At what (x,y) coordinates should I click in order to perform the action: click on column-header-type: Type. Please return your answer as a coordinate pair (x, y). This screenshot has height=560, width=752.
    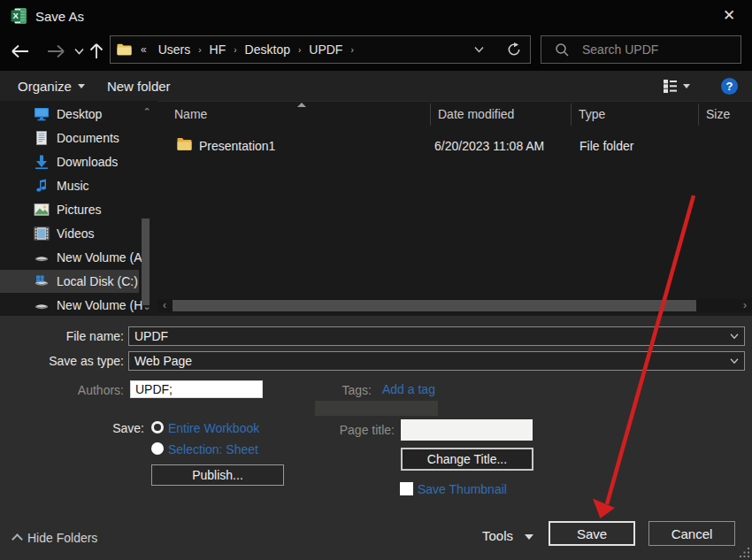
    Looking at the image, I should click on (634, 114).